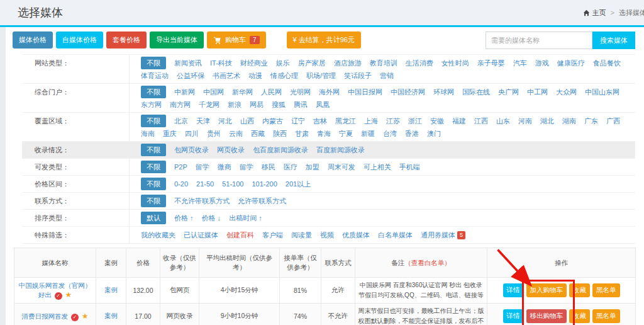 The width and height of the screenshot is (644, 325). Describe the element at coordinates (272, 92) in the screenshot. I see `filter-option: 人民网` at that location.